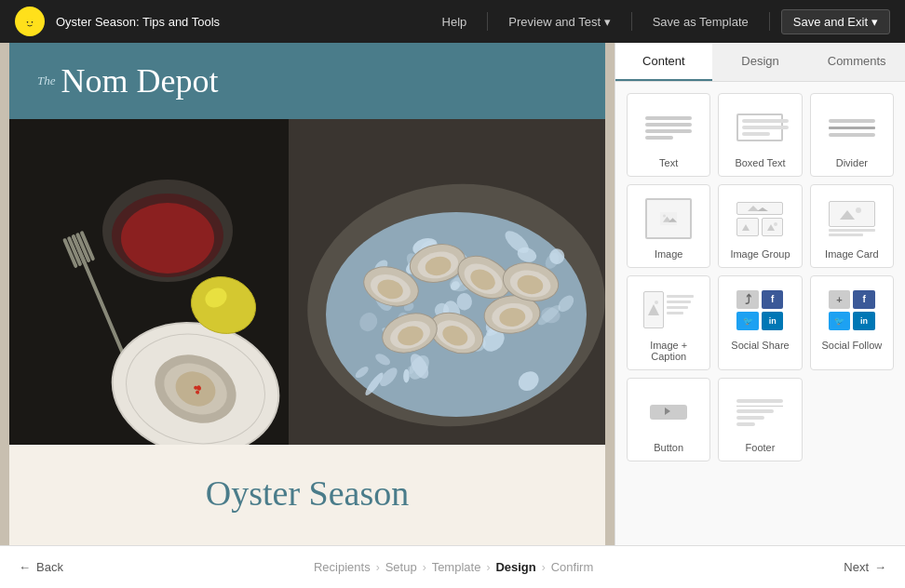 This screenshot has width=905, height=588. Describe the element at coordinates (852, 310) in the screenshot. I see `social-follow-block-icon: + f 🐦 in` at that location.